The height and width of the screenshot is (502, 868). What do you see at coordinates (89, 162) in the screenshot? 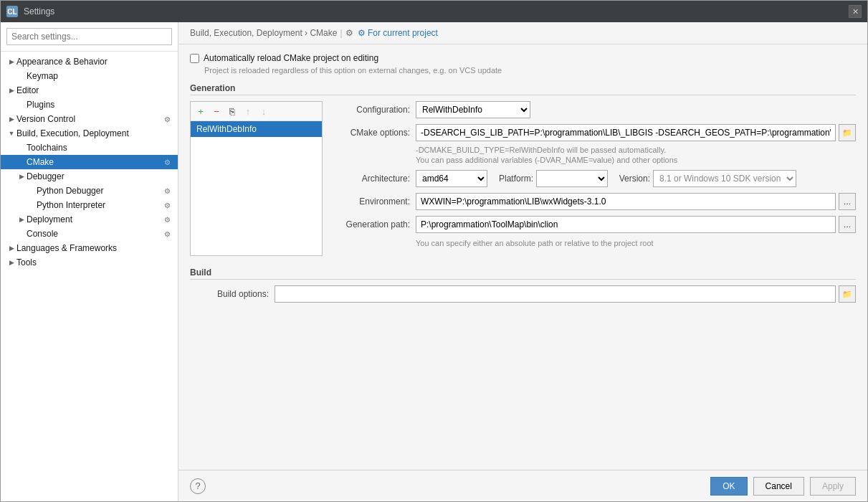
I see `sidebar-item-cmake: CMake ⚙` at bounding box center [89, 162].